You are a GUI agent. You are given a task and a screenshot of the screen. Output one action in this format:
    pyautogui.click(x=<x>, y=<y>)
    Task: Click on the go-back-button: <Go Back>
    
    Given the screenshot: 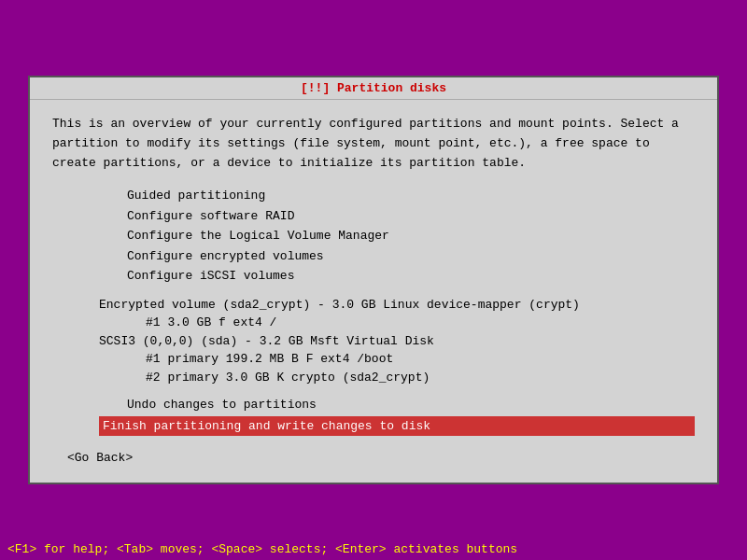 What is the action you would take?
    pyautogui.click(x=381, y=458)
    